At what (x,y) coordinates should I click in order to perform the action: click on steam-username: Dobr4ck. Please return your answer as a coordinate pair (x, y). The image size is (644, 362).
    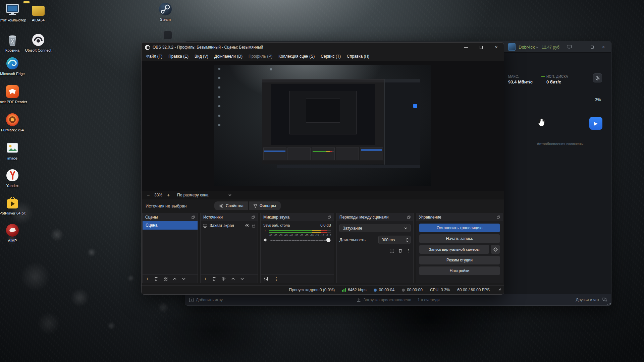
    Looking at the image, I should click on (527, 47).